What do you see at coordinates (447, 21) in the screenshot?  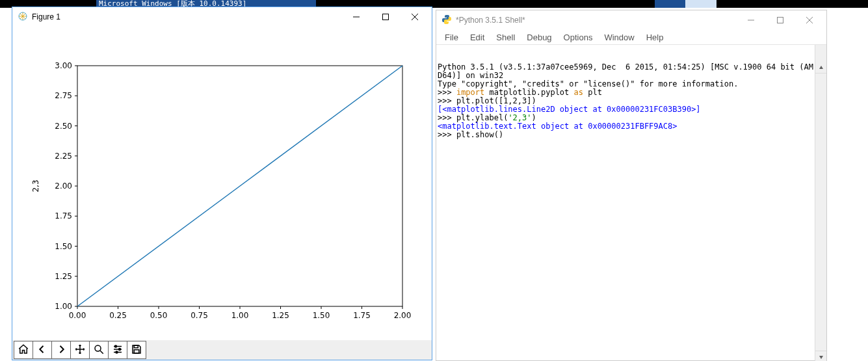 I see `python-icon` at bounding box center [447, 21].